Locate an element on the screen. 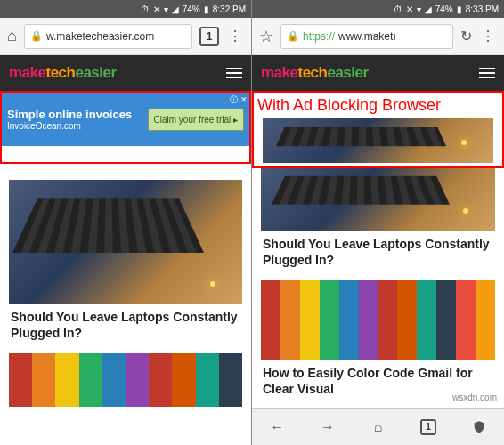  home-icon: ⌂ is located at coordinates (12, 36).